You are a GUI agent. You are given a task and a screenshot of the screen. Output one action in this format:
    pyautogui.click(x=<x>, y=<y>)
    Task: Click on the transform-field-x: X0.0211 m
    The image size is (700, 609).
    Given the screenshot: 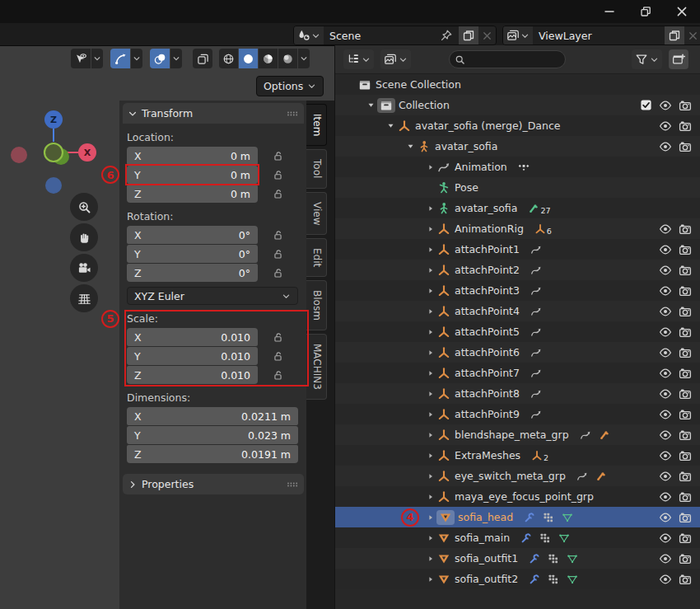 What is the action you would take?
    pyautogui.click(x=212, y=416)
    